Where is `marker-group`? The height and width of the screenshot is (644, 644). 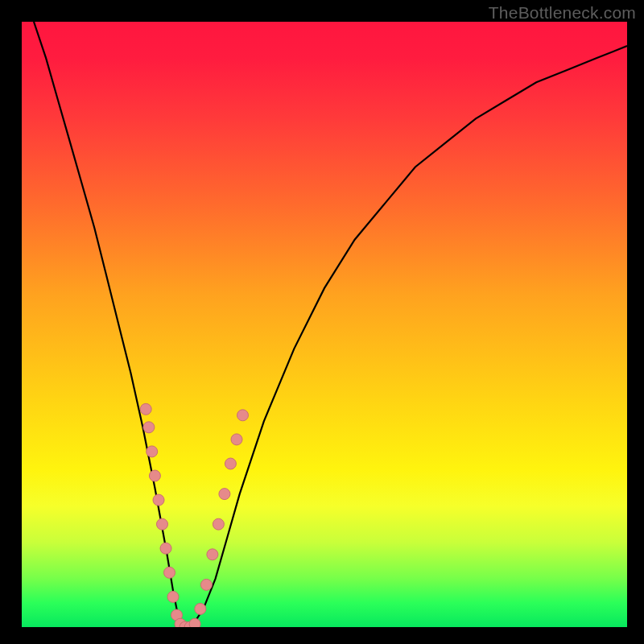 marker-group is located at coordinates (194, 515).